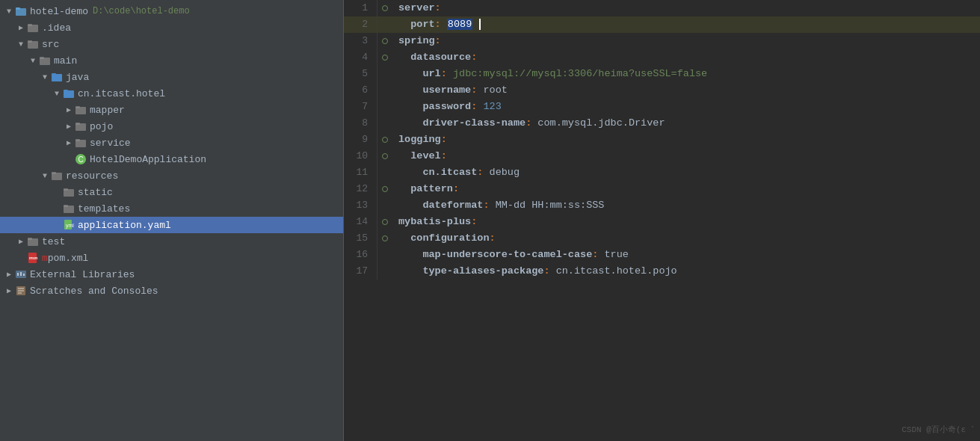 Image resolution: width=980 pixels, height=441 pixels. What do you see at coordinates (57, 94) in the screenshot?
I see `package-arrow` at bounding box center [57, 94].